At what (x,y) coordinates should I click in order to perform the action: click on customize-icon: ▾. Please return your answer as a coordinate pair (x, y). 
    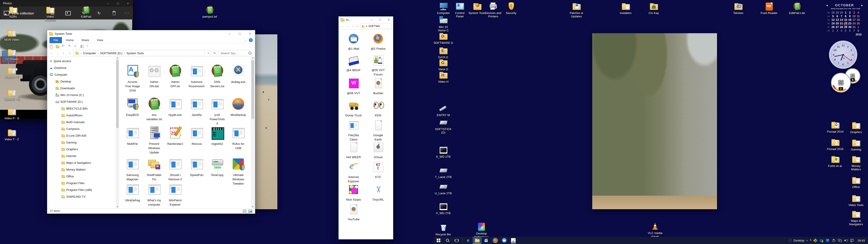
    Looking at the image, I should click on (88, 47).